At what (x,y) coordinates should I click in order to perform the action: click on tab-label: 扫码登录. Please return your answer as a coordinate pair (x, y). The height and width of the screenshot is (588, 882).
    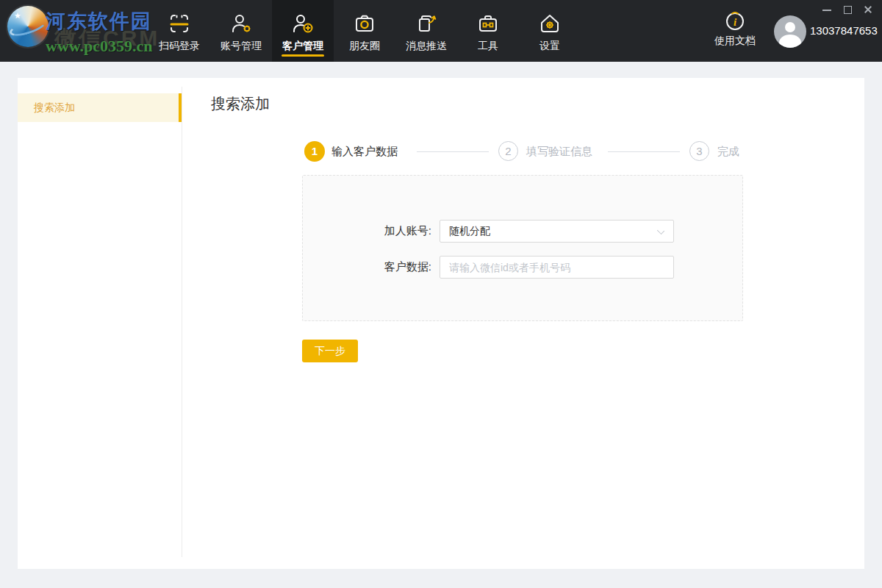
    Looking at the image, I should click on (179, 46).